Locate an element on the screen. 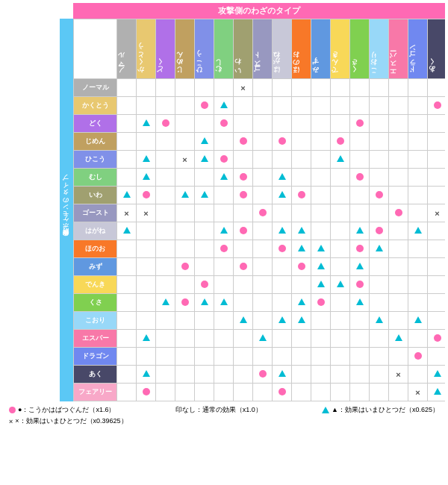  col-header-11: でんき is located at coordinates (340, 49).